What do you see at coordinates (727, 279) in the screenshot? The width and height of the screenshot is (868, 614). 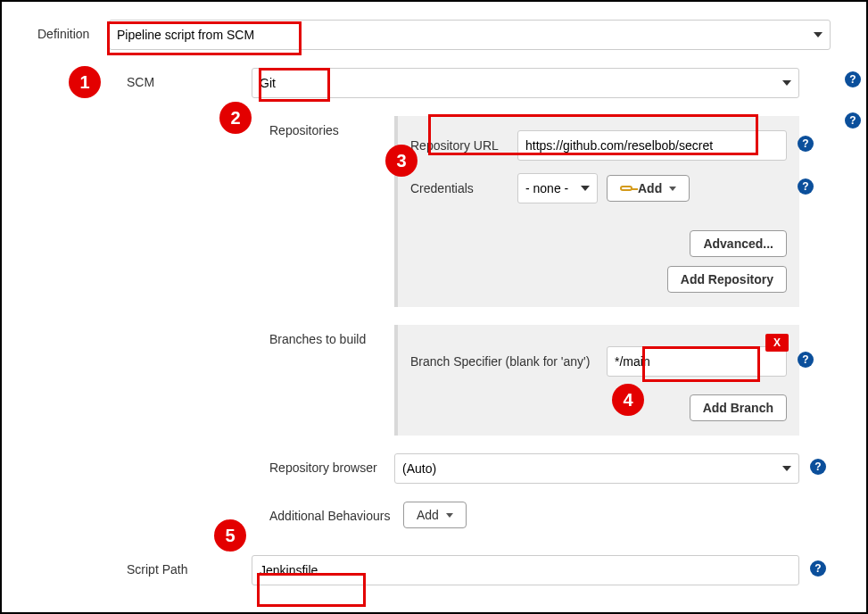 I see `add-repository-button: Add Repository` at bounding box center [727, 279].